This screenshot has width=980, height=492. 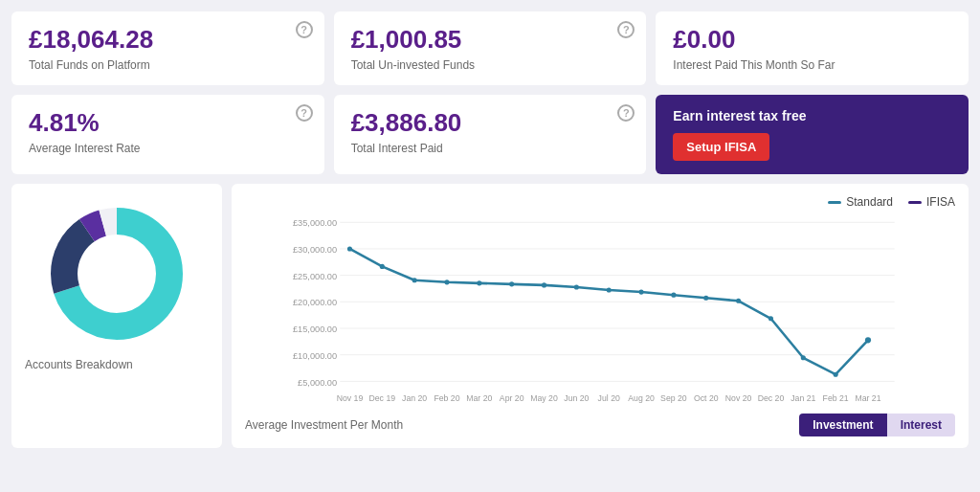 What do you see at coordinates (490, 134) in the screenshot?
I see `total-interest-card: £3,886.80 Total Interest Paid ?` at bounding box center [490, 134].